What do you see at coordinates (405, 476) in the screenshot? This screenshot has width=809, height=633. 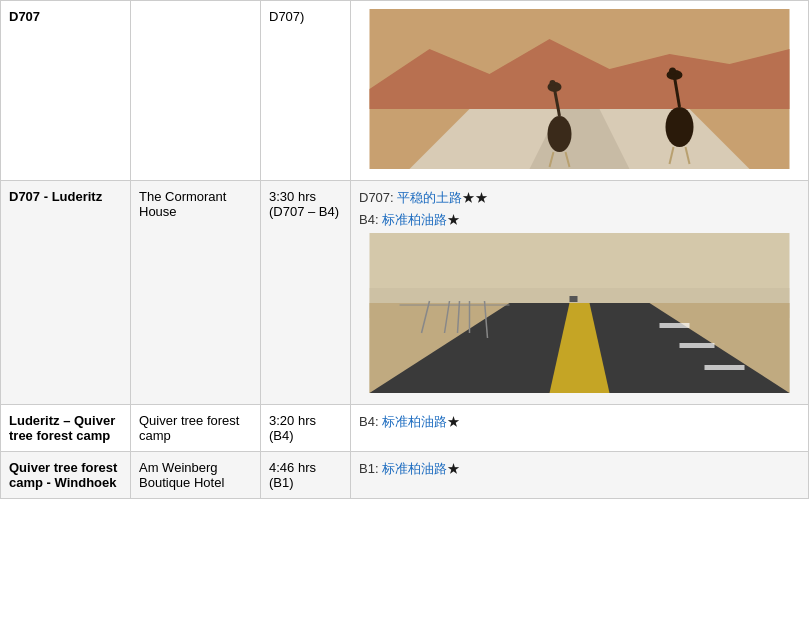 I see `table-row: Quiver tree forest camp - Windhoek Am We…` at bounding box center [405, 476].